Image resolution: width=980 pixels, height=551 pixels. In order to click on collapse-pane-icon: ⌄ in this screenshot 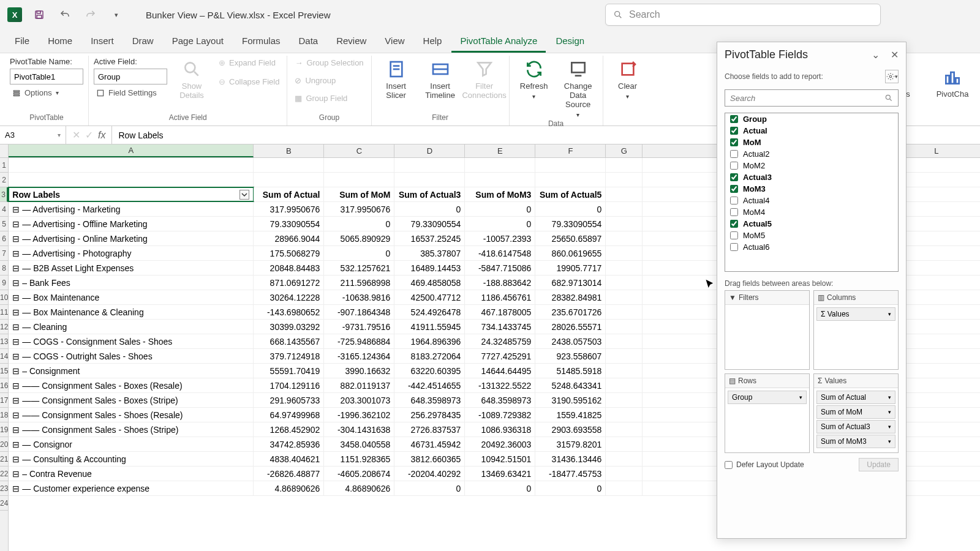, I will do `click(876, 55)`.